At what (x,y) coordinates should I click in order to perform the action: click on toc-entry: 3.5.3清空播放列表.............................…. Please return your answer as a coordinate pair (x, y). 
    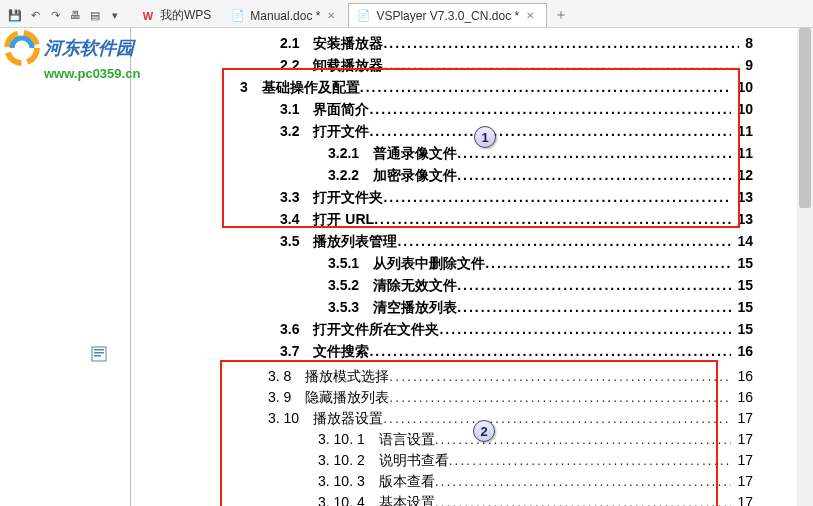
    Looking at the image, I should click on (496, 307).